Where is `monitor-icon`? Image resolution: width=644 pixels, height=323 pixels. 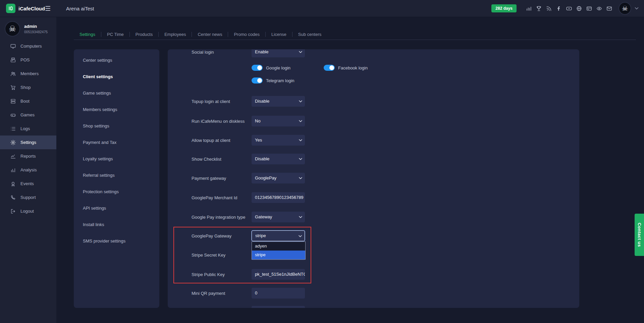
monitor-icon is located at coordinates (13, 46).